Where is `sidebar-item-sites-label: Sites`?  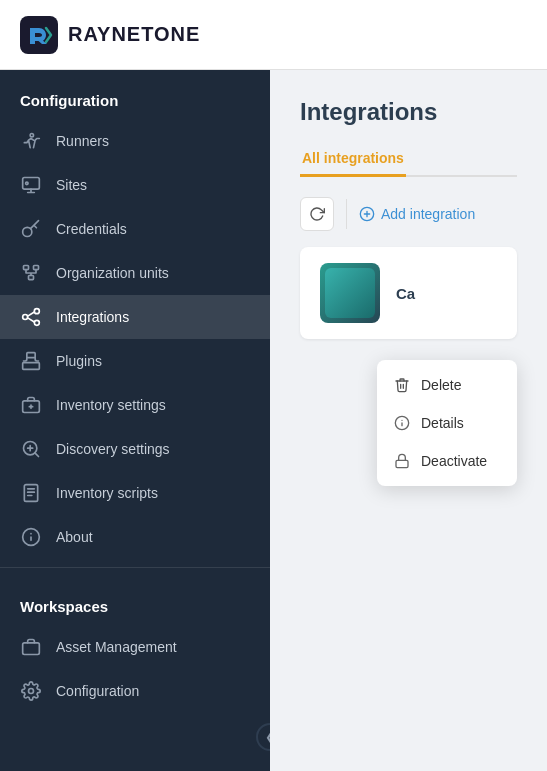 sidebar-item-sites-label: Sites is located at coordinates (72, 185).